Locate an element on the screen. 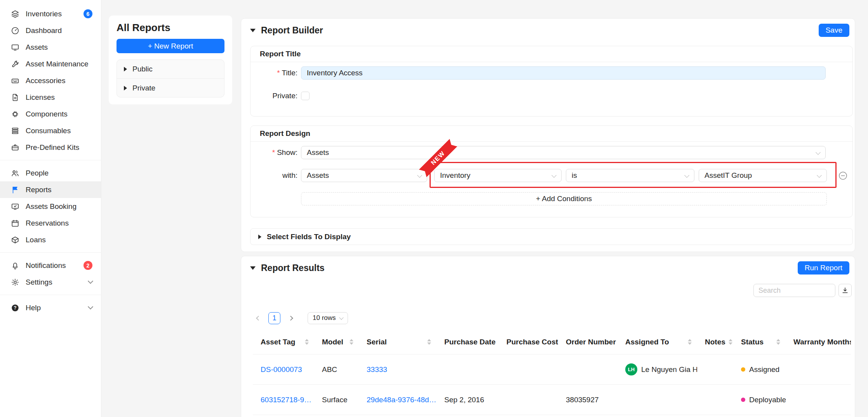 This screenshot has height=417, width=868. column-header-order-number: Order Number is located at coordinates (588, 342).